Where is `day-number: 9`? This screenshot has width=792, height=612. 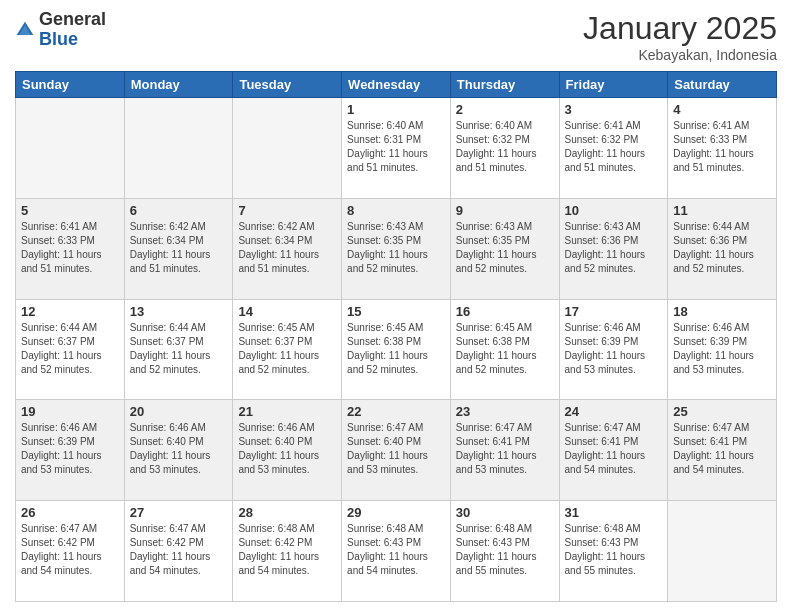
day-number: 9 is located at coordinates (505, 210).